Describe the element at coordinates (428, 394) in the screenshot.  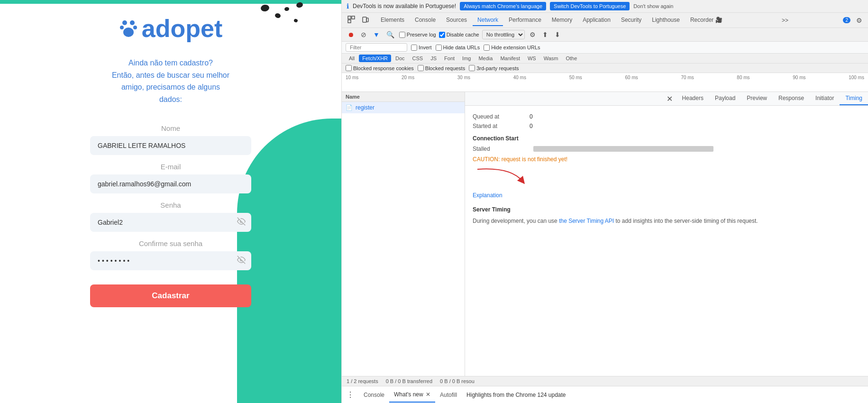
I see `whats-new-close-icon: ✕` at that location.